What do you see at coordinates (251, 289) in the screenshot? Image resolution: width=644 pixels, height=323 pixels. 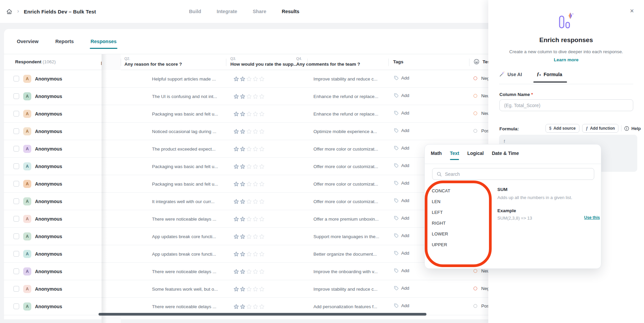 I see `table-row: AAnonymousSome features work well, but o…` at bounding box center [251, 289].